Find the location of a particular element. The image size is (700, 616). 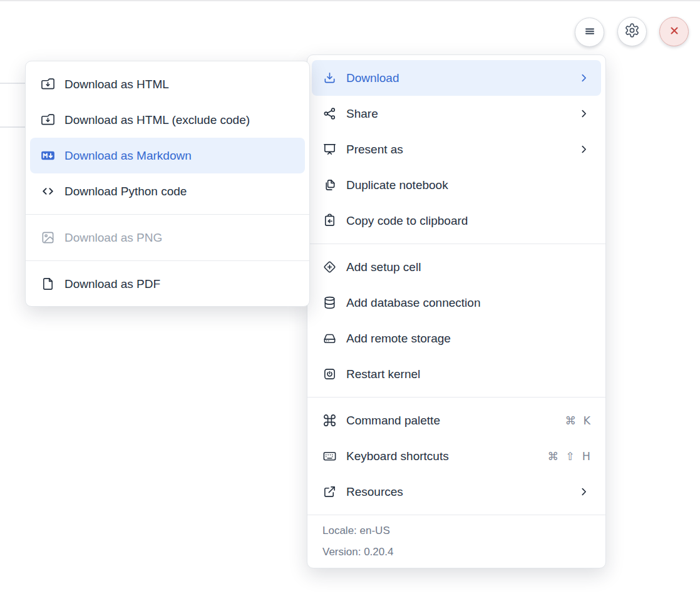

shortcut-hint: ⌘ K is located at coordinates (577, 421).